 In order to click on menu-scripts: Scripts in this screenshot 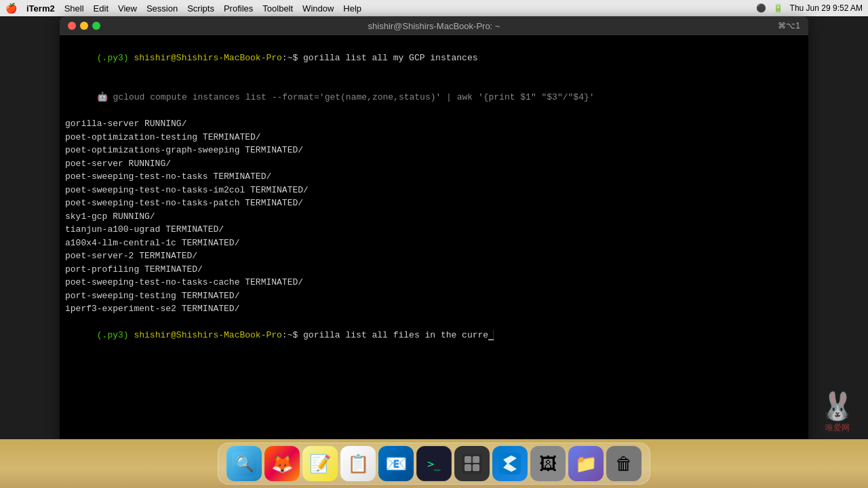, I will do `click(201, 8)`.